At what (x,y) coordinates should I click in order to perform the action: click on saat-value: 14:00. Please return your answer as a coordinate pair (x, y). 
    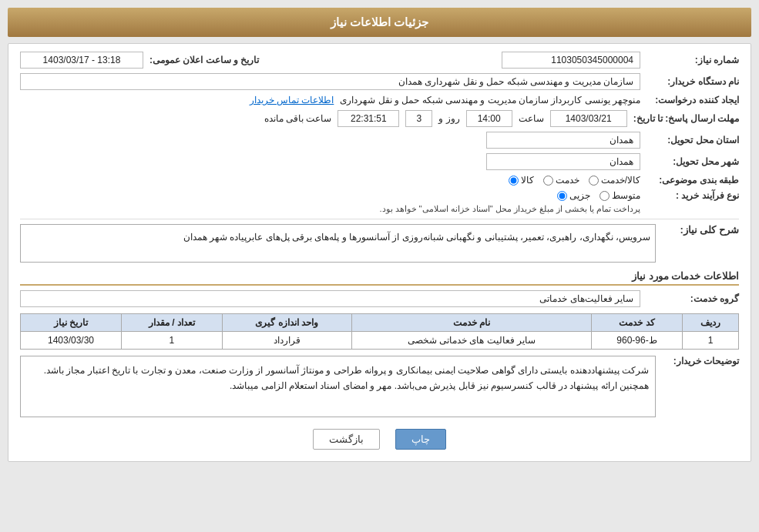
    Looking at the image, I should click on (489, 119).